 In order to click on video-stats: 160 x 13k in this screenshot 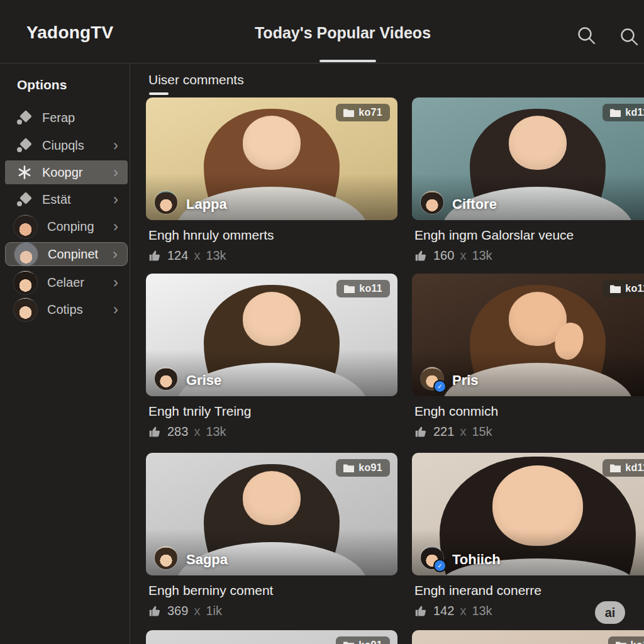, I will do `click(530, 255)`.